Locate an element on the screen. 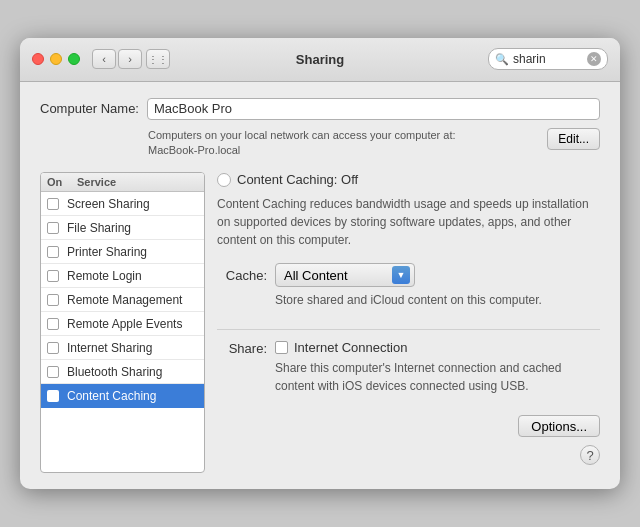 This screenshot has height=527, width=640. search-box: 🔍 sharin ✕ is located at coordinates (548, 59).